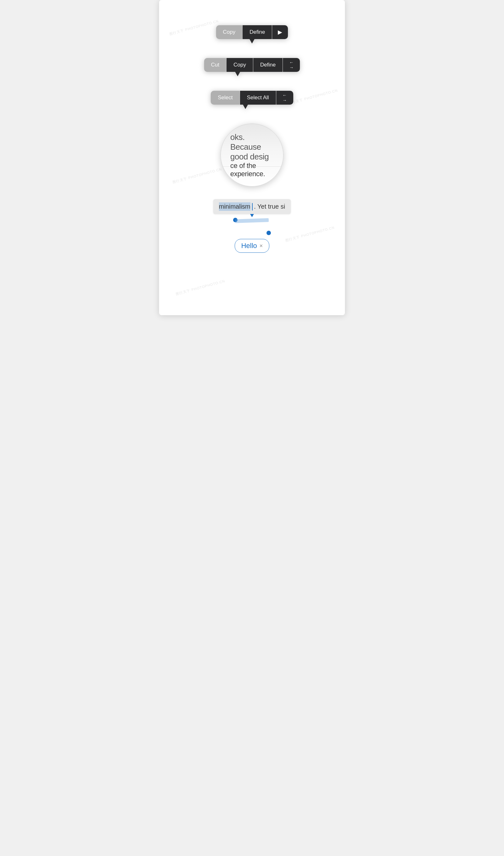  I want to click on magnifier: oks. Because good desig ce of the experi…, so click(252, 155).